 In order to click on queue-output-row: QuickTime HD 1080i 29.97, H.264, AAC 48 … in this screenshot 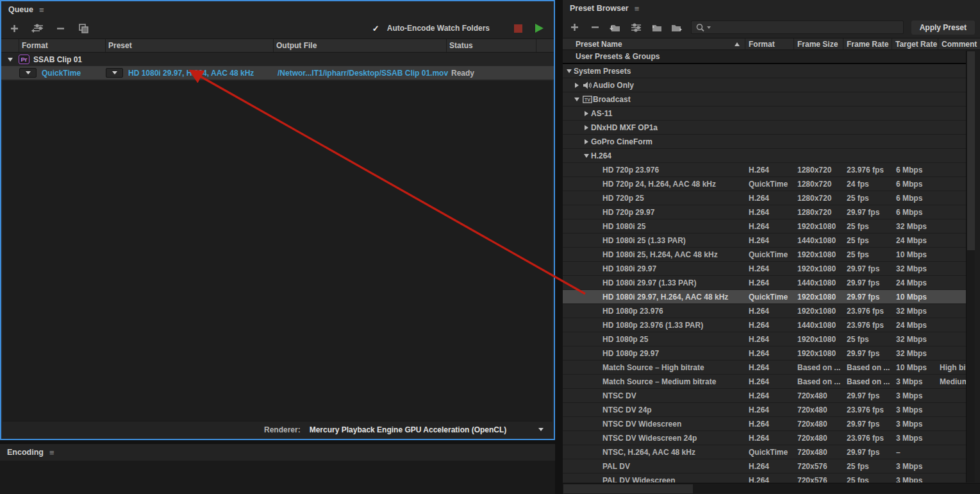, I will do `click(278, 73)`.